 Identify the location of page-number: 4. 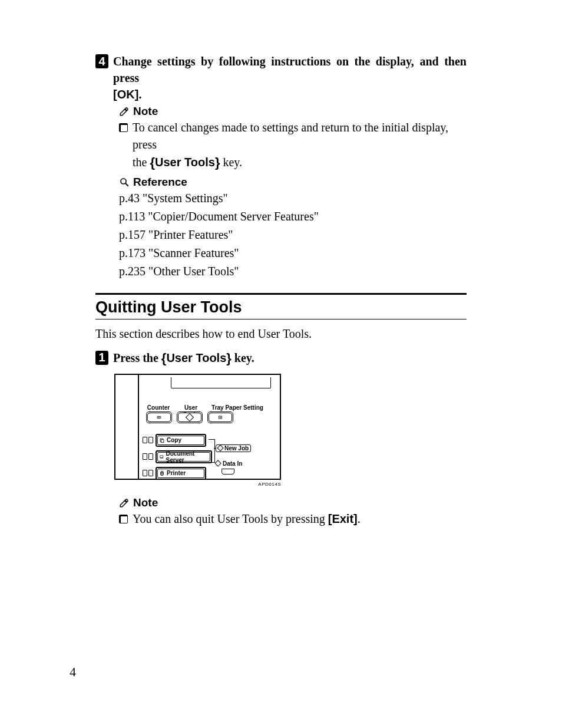
(73, 672).